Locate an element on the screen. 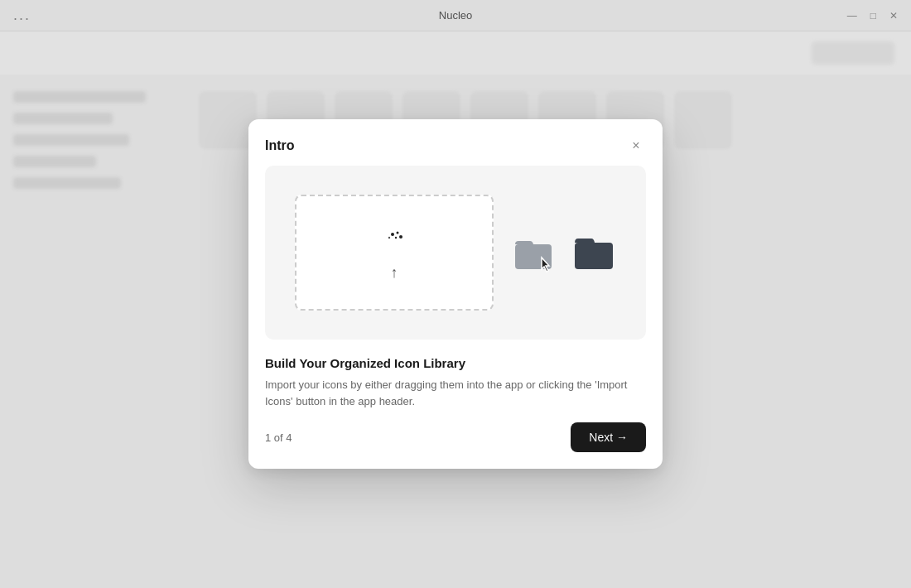  modal-header: Intro × is located at coordinates (456, 142).